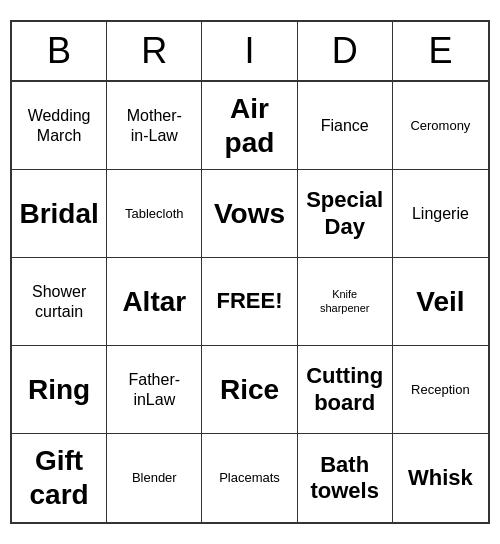  Describe the element at coordinates (440, 478) in the screenshot. I see `cell-text: Whisk` at that location.